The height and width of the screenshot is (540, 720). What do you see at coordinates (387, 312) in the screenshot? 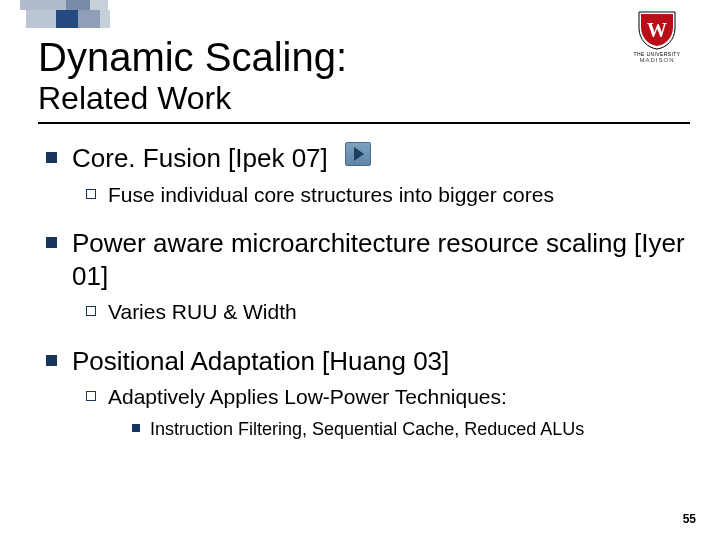
I see `sub-bullet-item: Varies RUU & Width` at bounding box center [387, 312].